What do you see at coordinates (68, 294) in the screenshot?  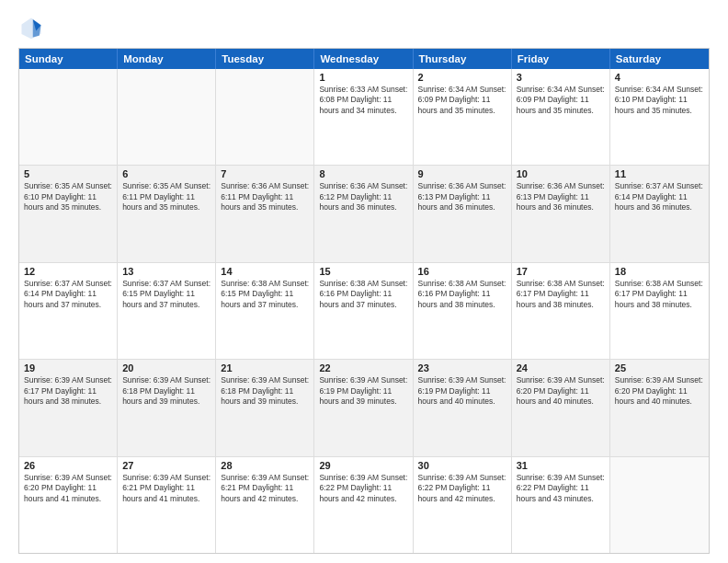 I see `day-info: Sunrise: 6:37 AM Sunset: 6:14 PM Dayligh…` at bounding box center [68, 294].